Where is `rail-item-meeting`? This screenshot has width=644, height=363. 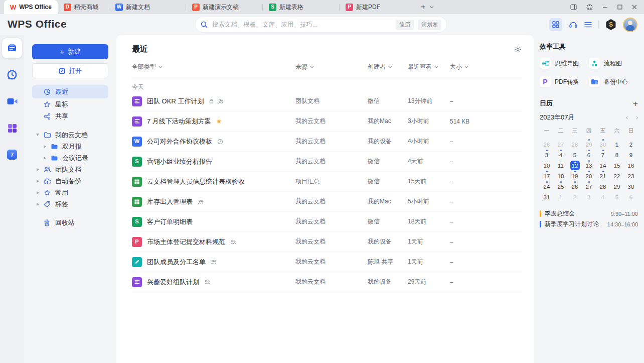 rail-item-meeting is located at coordinates (12, 101).